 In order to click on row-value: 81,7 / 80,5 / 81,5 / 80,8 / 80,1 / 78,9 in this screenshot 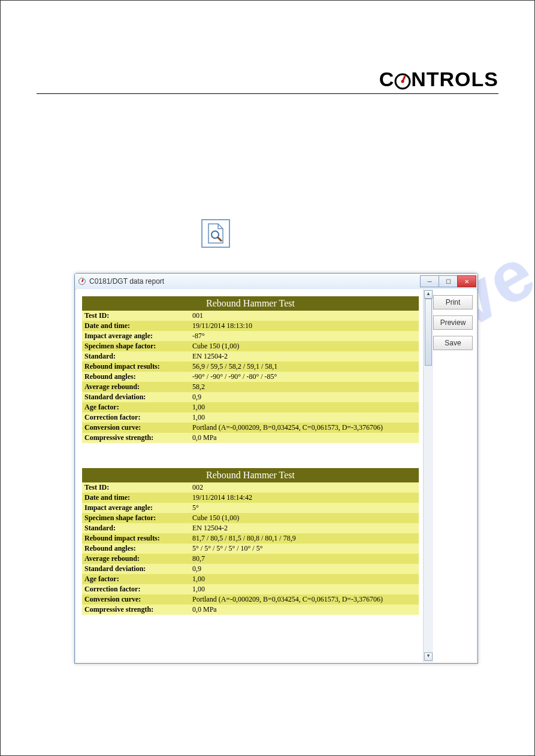, I will do `click(304, 539)`.